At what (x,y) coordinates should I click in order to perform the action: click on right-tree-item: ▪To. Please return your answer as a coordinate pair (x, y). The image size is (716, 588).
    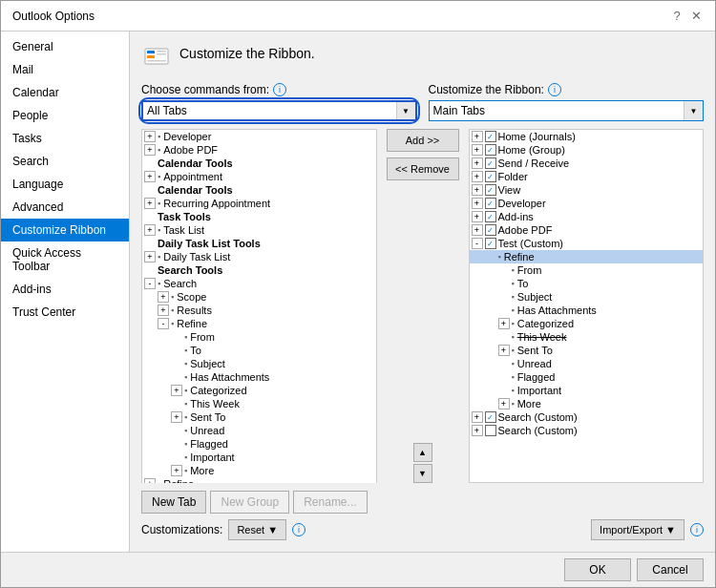
    Looking at the image, I should click on (586, 284).